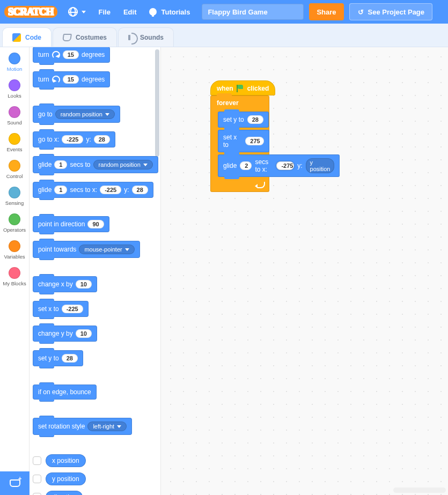 The image size is (448, 495). What do you see at coordinates (96, 493) in the screenshot?
I see `reporter-direction-row: direction` at bounding box center [96, 493].